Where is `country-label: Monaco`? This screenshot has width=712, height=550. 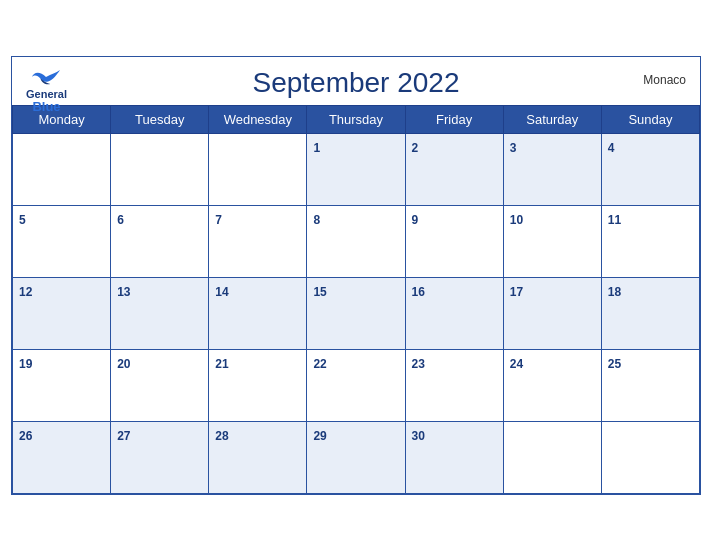
country-label: Monaco is located at coordinates (664, 80).